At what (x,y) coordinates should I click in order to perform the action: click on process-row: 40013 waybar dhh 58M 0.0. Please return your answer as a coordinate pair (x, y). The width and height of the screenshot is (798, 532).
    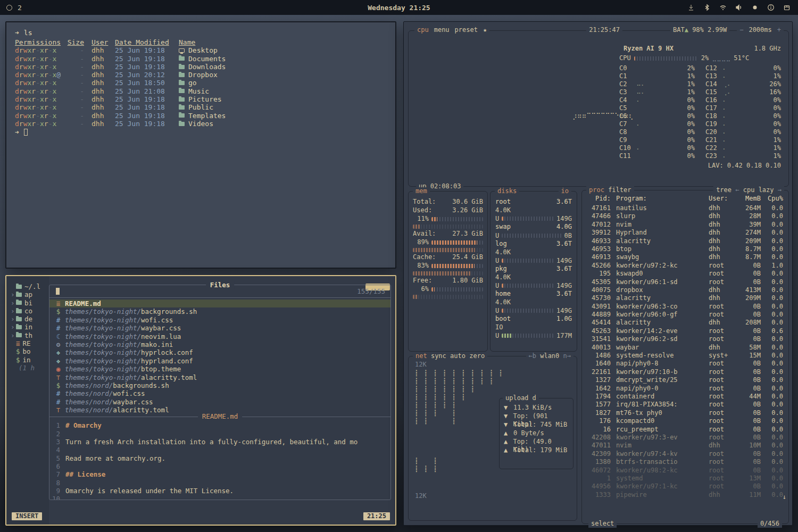
    Looking at the image, I should click on (685, 348).